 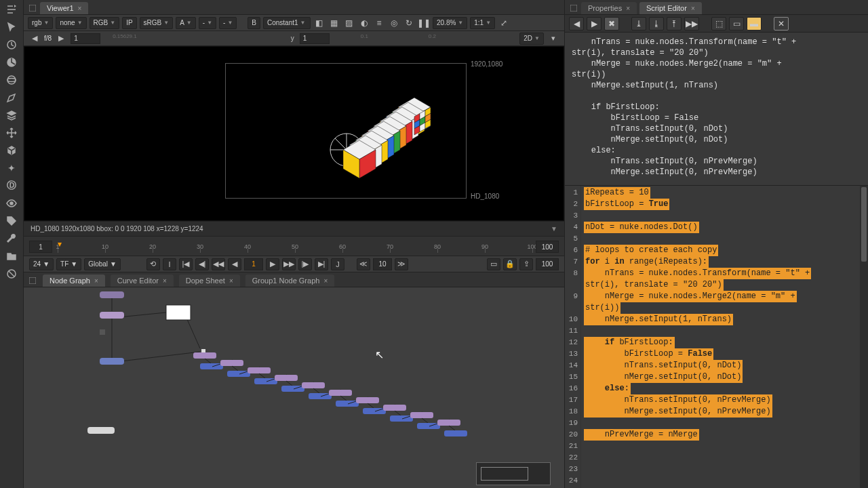 I want to click on lock-icon: 🔒, so click(x=510, y=264).